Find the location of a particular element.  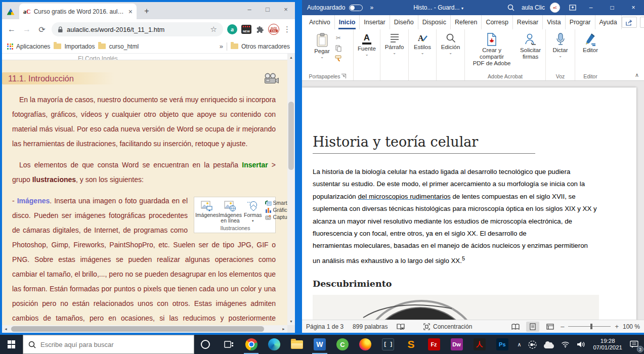

tab-disposicion: Disposic is located at coordinates (435, 22).